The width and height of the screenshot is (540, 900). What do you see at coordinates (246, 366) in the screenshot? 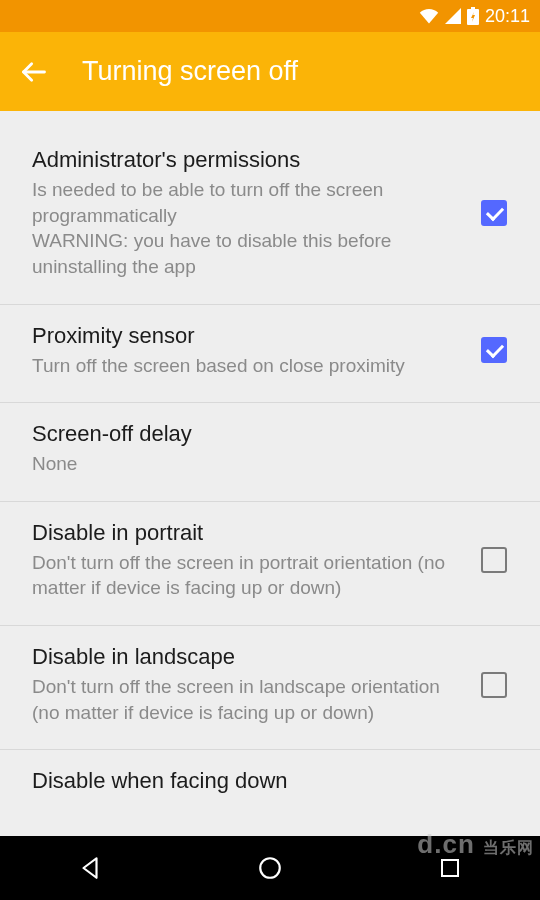
I see `setting-desc: Turn off the screen based on close proxi…` at bounding box center [246, 366].